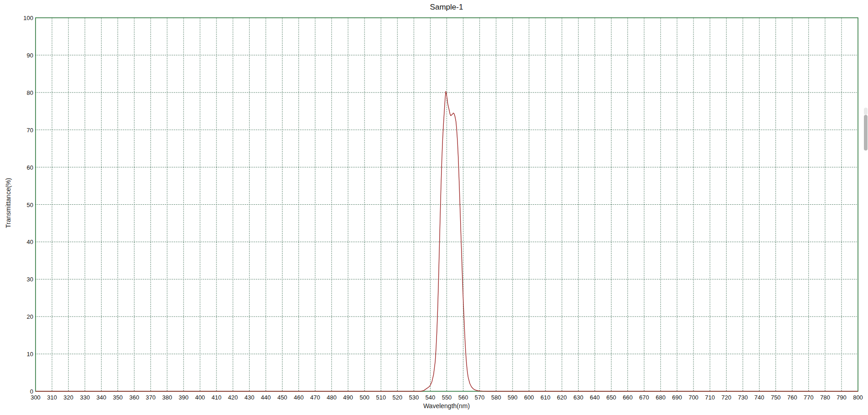  Describe the element at coordinates (151, 398) in the screenshot. I see `x-tick-label: 370` at that location.